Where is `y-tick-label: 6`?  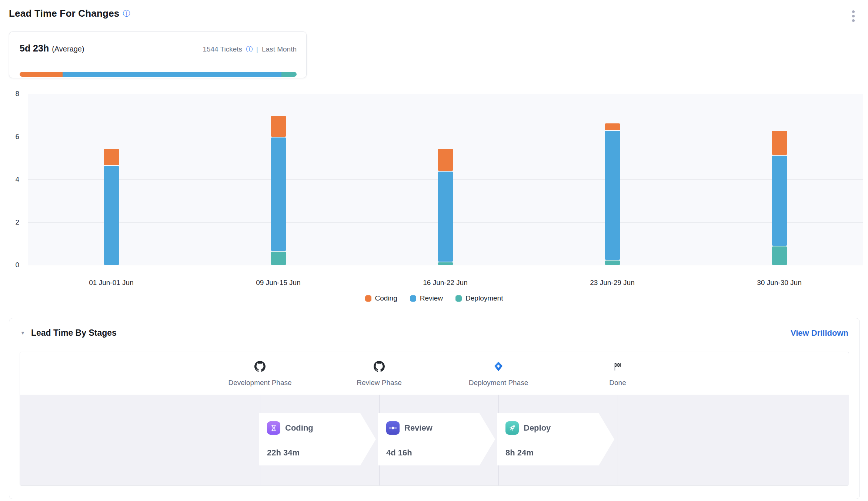
y-tick-label: 6 is located at coordinates (10, 137).